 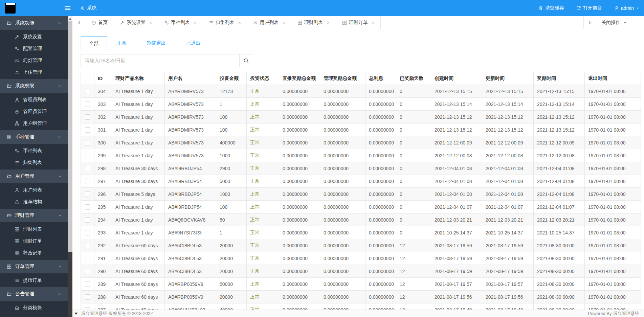 What do you see at coordinates (180, 22) in the screenshot?
I see `tab-item: 币种列表×` at bounding box center [180, 22].